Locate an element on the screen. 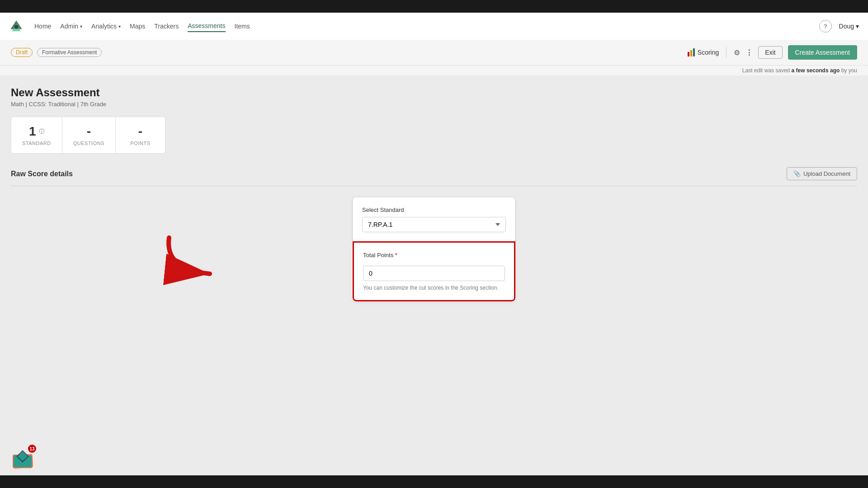  points-value: - is located at coordinates (140, 131).